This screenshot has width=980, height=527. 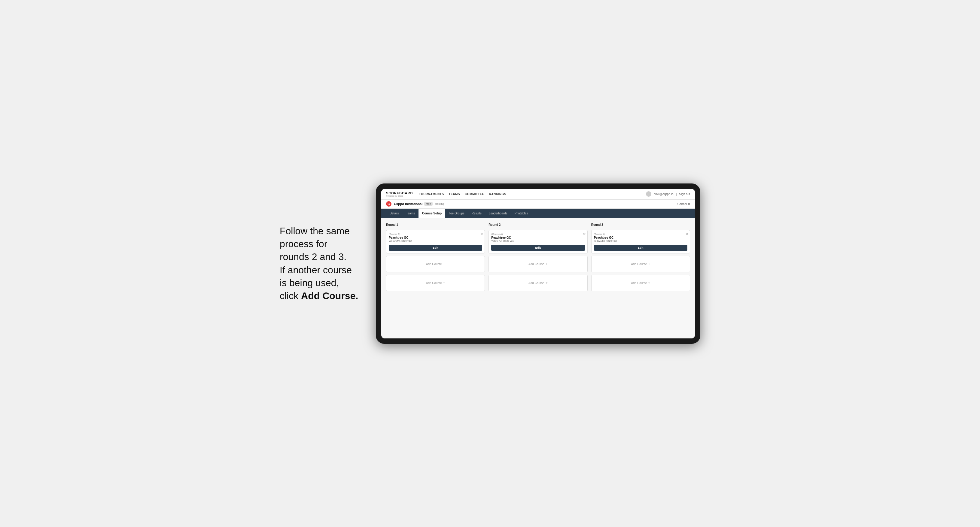 What do you see at coordinates (641, 264) in the screenshot?
I see `round-3-add-course-text-1: Add Course +` at bounding box center [641, 264].